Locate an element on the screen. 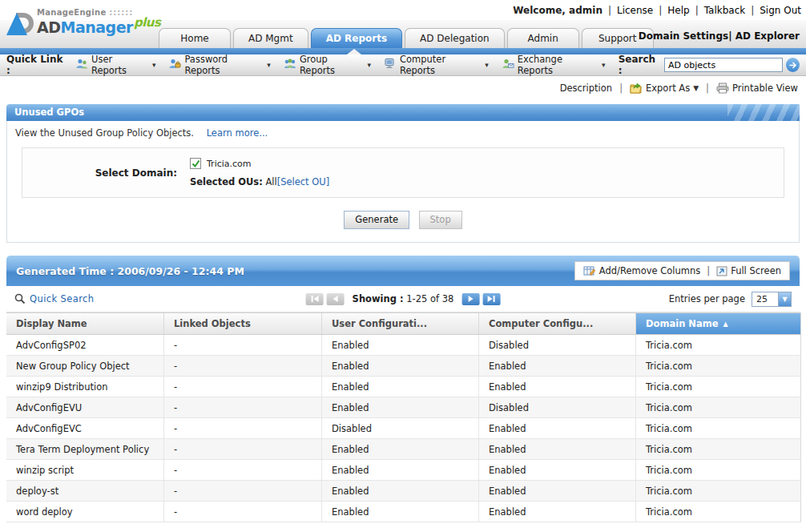 The image size is (806, 532). cell-user-configurati: Disabled is located at coordinates (401, 428).